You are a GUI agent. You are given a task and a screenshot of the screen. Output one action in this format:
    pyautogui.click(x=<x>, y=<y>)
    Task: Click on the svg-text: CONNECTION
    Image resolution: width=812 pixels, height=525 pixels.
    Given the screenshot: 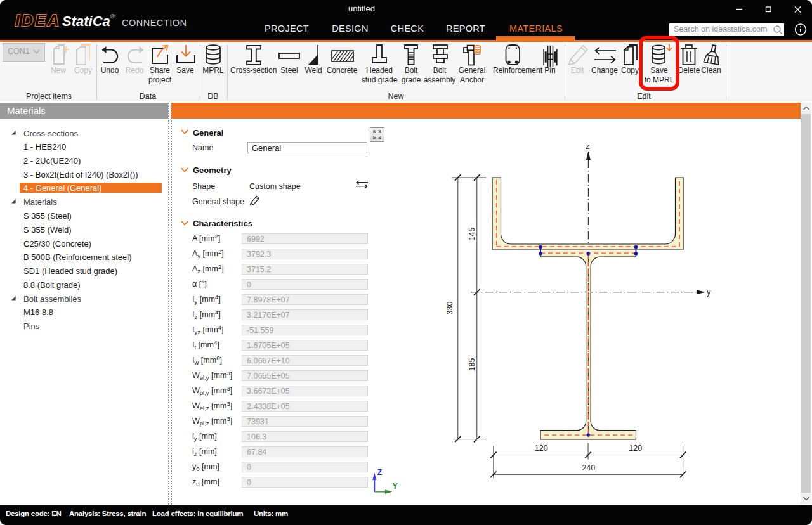 What is the action you would take?
    pyautogui.click(x=154, y=23)
    